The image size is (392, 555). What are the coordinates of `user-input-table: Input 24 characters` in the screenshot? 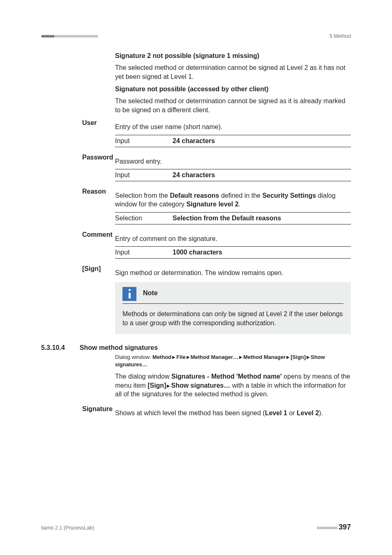 It's located at (233, 141).